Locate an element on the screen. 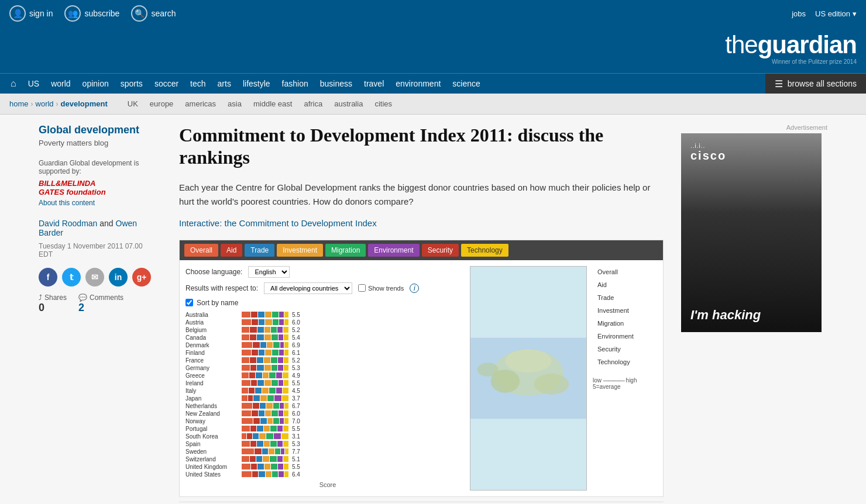 This screenshot has width=866, height=504. social-buttons: f 𝕥 ✉ in g+ is located at coordinates (97, 277).